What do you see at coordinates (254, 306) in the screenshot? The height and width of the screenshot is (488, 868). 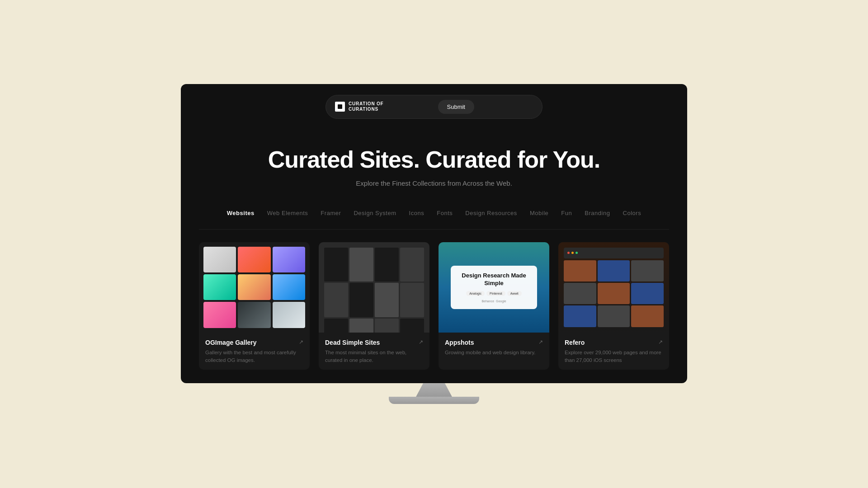 I see `card-ogimage: OGImage Gallery ↗ Gallery with the best …` at bounding box center [254, 306].